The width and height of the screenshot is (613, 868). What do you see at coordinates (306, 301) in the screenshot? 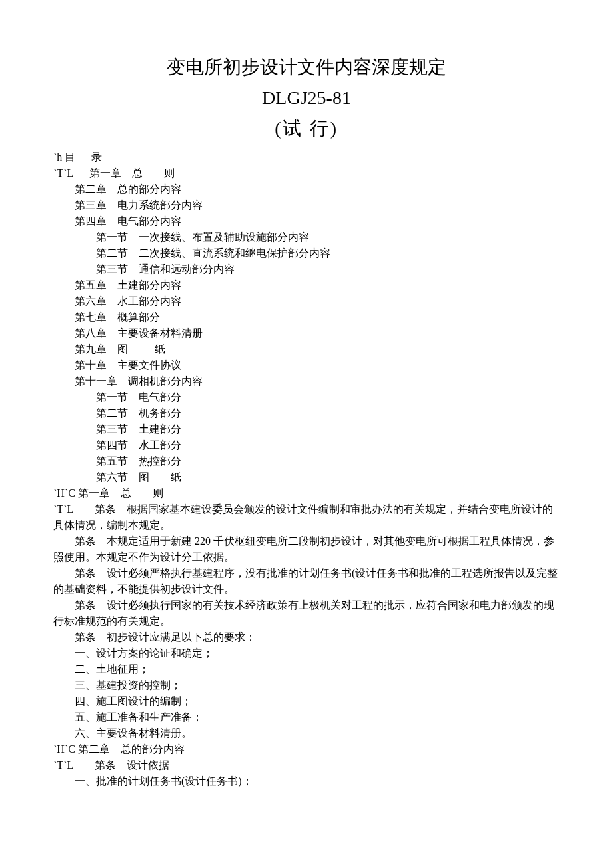
I see `toc-item2-1: 第六章 水工部分内容` at bounding box center [306, 301].